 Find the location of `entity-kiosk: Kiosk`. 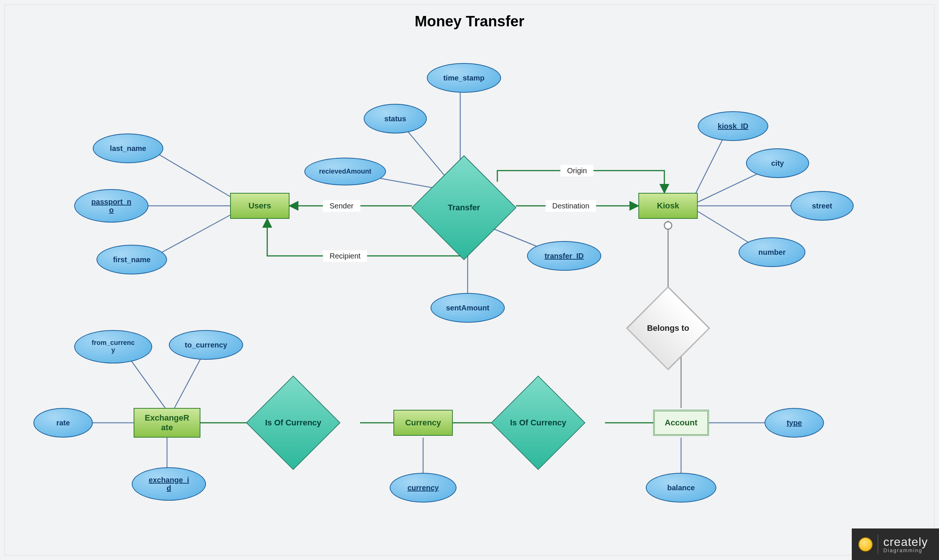

entity-kiosk: Kiosk is located at coordinates (668, 206).